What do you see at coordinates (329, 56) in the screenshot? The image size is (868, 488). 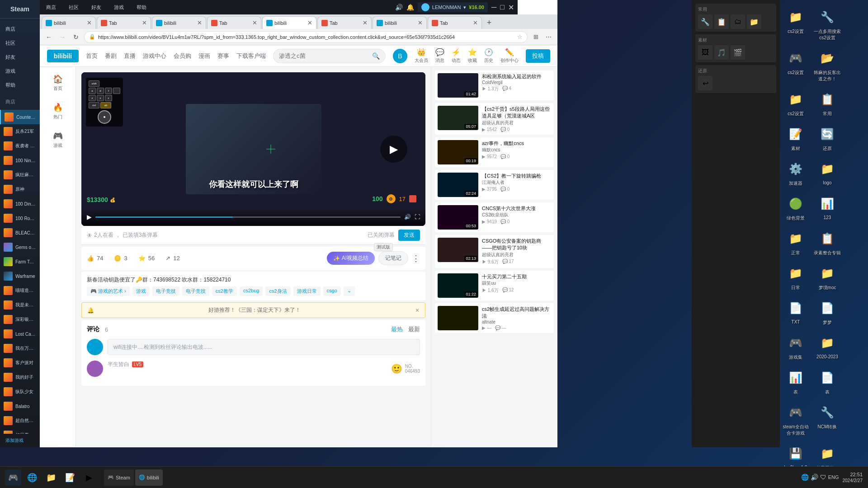 I see `bili-search-bar: 🔍` at bounding box center [329, 56].